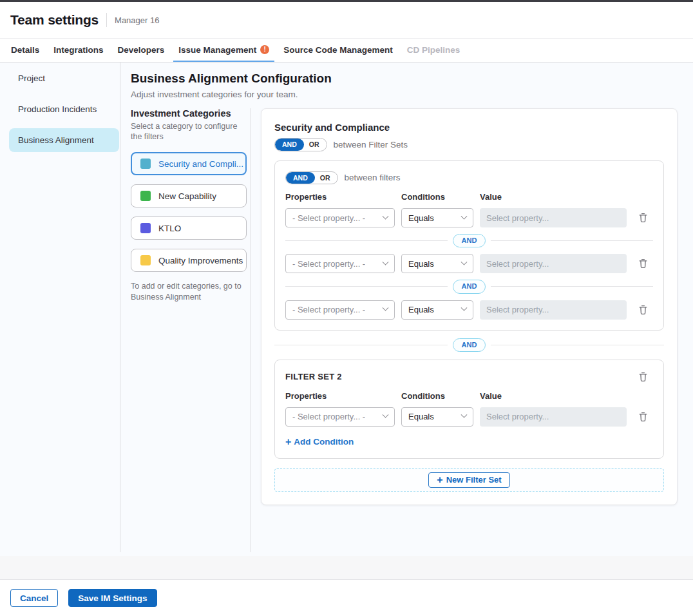 This screenshot has height=616, width=693. Describe the element at coordinates (189, 292) in the screenshot. I see `categories-footnote: To add or edit categories, go to Busines…` at that location.